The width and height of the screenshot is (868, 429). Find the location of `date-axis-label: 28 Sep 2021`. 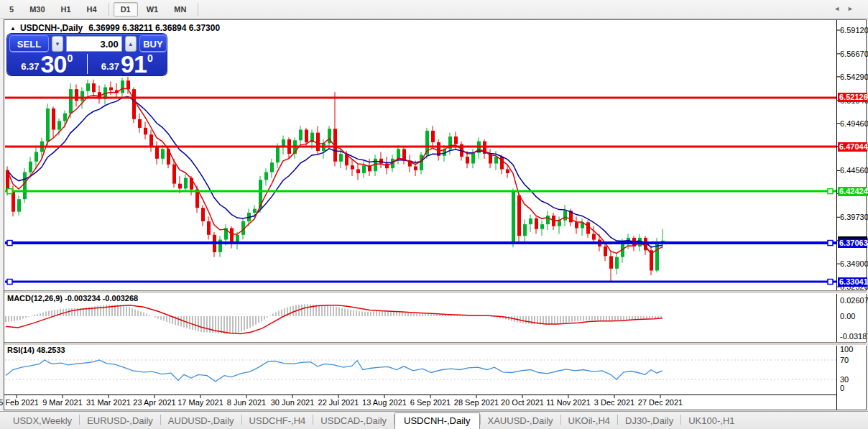

date-axis-label: 28 Sep 2021 is located at coordinates (476, 402).